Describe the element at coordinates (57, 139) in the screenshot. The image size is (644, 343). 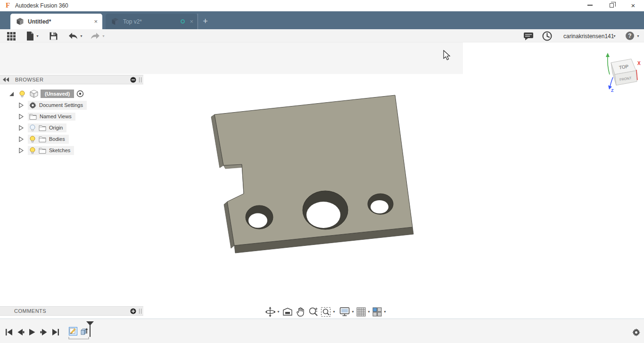
I see `item-label: Bodies` at that location.